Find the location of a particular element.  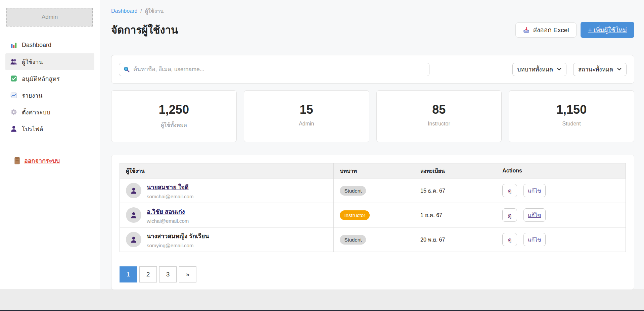

status-filter-value: สถานะทั้งหมด is located at coordinates (596, 69).